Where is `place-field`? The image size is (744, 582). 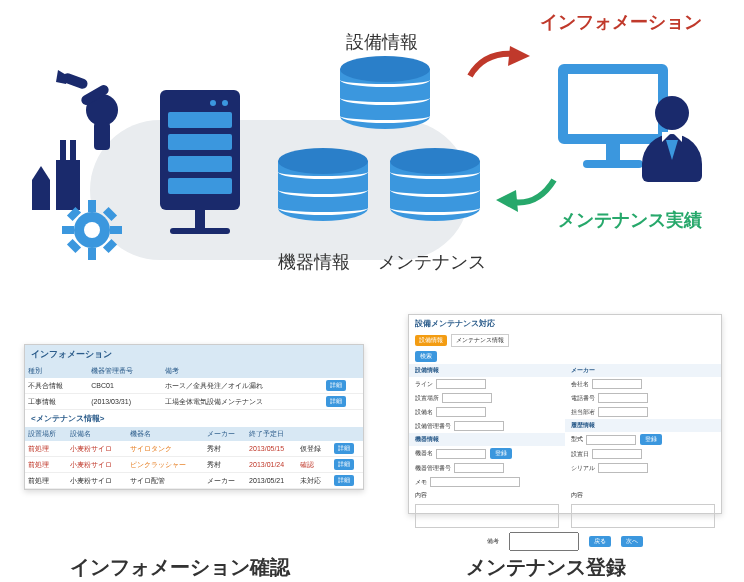 place-field is located at coordinates (467, 398).